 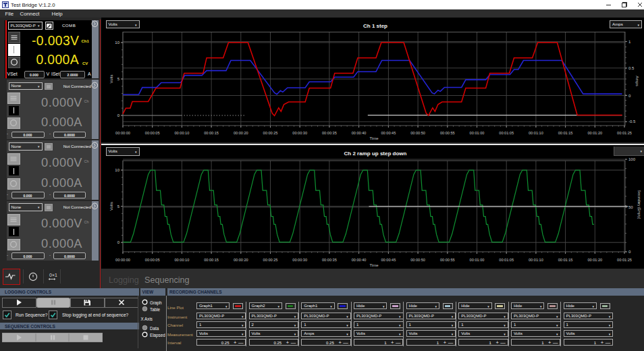 What do you see at coordinates (630, 207) in the screenshot?
I see `svg-text: 50` at bounding box center [630, 207].